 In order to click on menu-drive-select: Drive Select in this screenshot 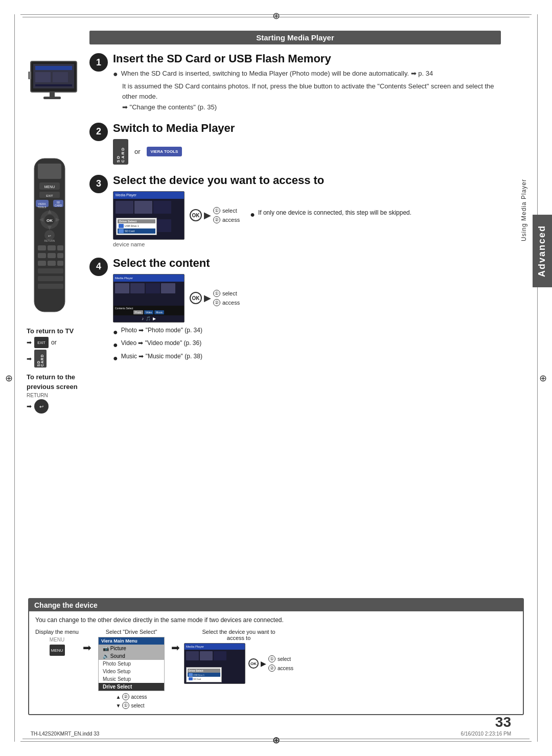, I will do `click(131, 687)`.